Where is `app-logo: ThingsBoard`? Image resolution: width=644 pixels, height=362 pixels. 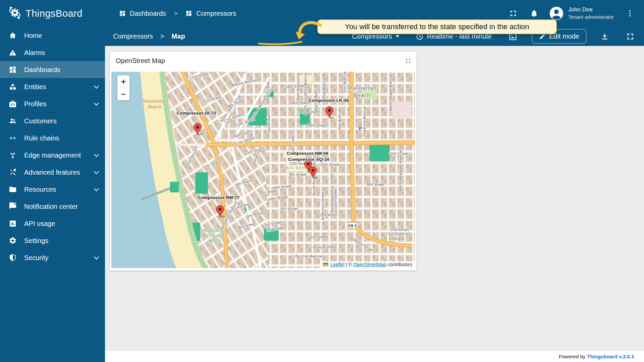
app-logo: ThingsBoard is located at coordinates (52, 13).